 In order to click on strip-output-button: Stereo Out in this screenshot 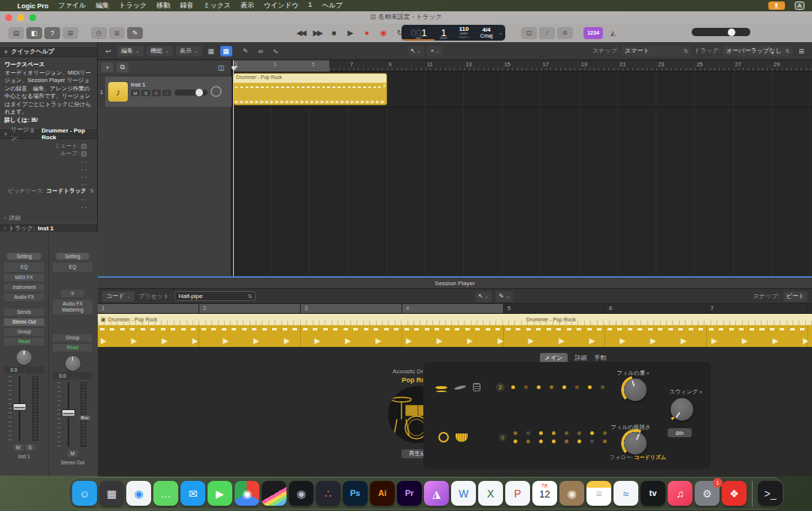, I will do `click(24, 322)`.